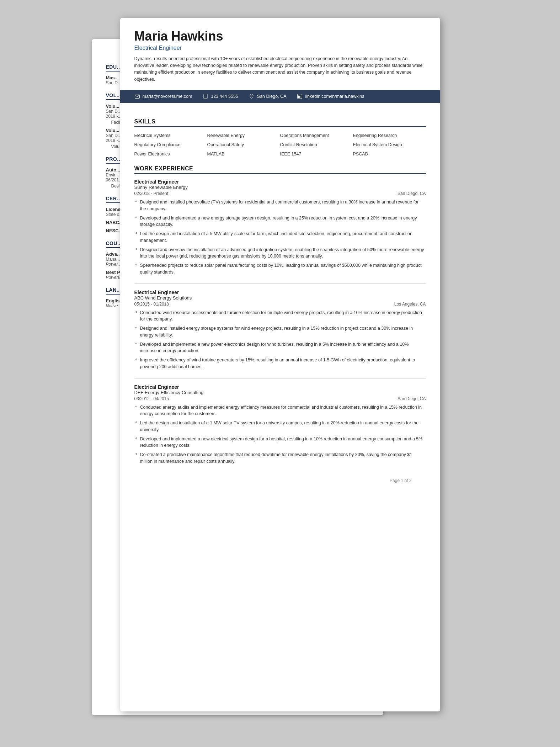 The image size is (560, 747). I want to click on job-dates-1: 05/2015 - 01/2018, so click(151, 304).